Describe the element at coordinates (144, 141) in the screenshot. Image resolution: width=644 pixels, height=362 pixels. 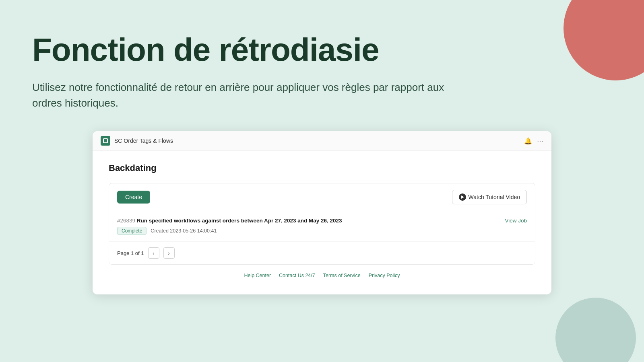
I see `app-name-label: SC Order Tags & Flows` at that location.